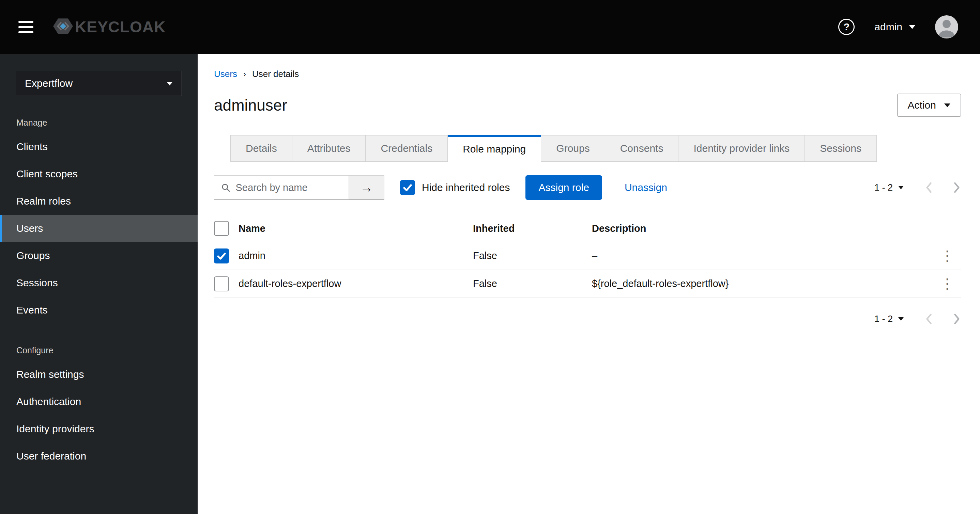  I want to click on action-dropdown-label: Action, so click(922, 105).